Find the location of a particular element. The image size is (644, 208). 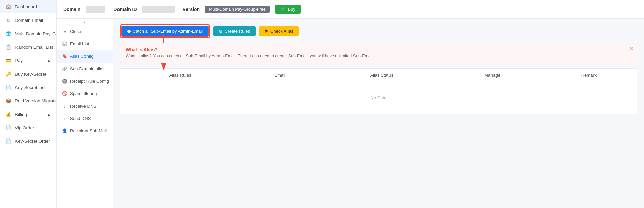

scroll-up-button: ▲ is located at coordinates (85, 22).